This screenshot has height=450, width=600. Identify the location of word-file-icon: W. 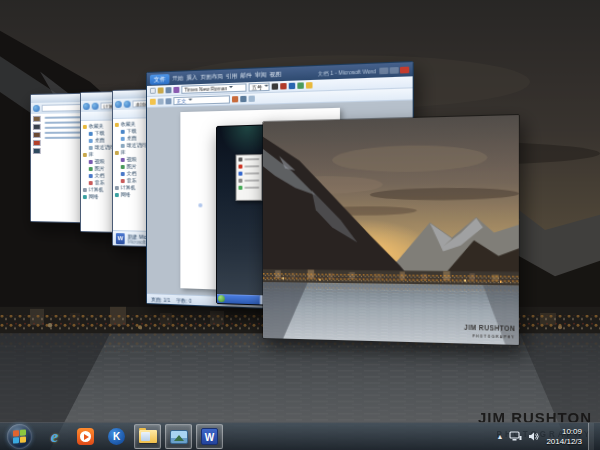
(120, 238).